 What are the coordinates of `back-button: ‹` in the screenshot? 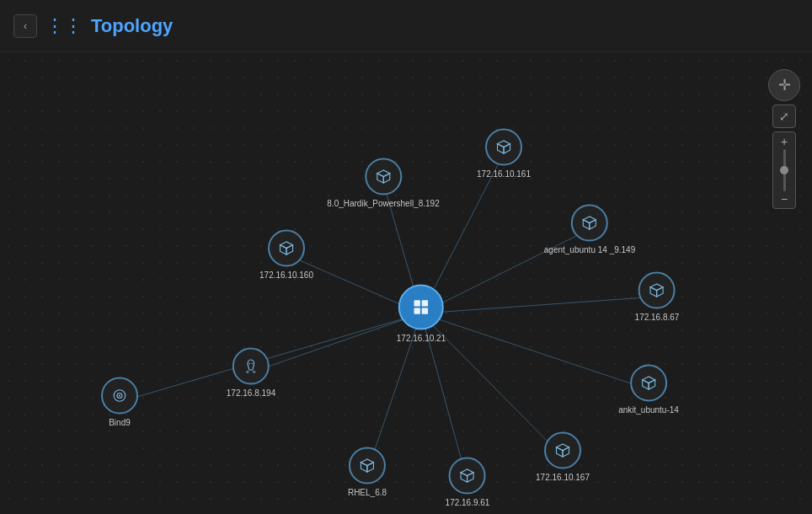 It's located at (25, 26).